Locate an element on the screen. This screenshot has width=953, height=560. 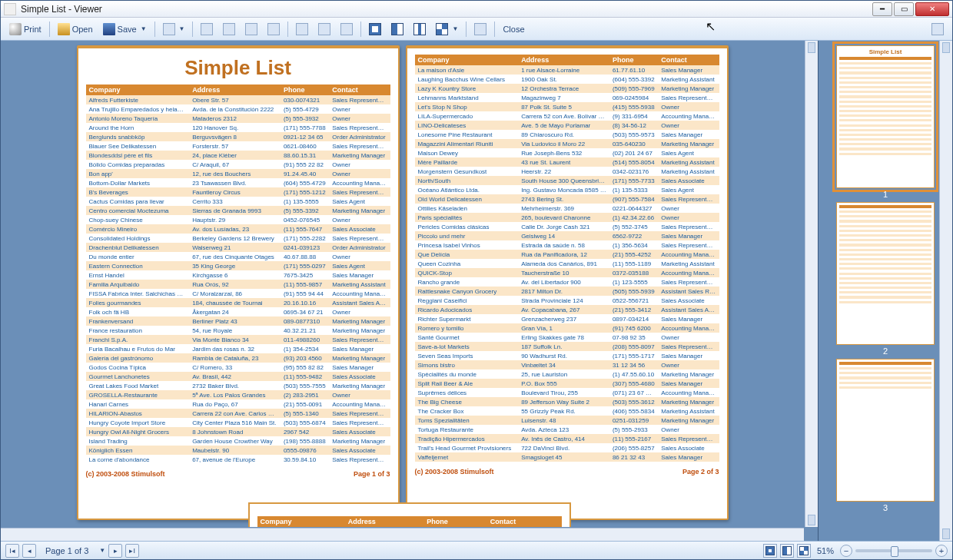
zoom-slider is located at coordinates (894, 551).